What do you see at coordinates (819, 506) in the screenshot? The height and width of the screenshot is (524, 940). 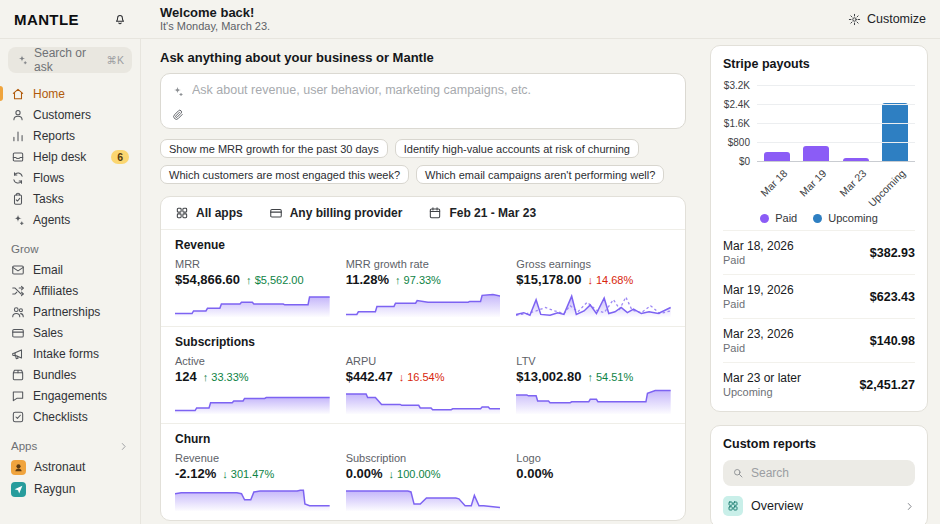 I see `report-item-overview: Overview` at bounding box center [819, 506].